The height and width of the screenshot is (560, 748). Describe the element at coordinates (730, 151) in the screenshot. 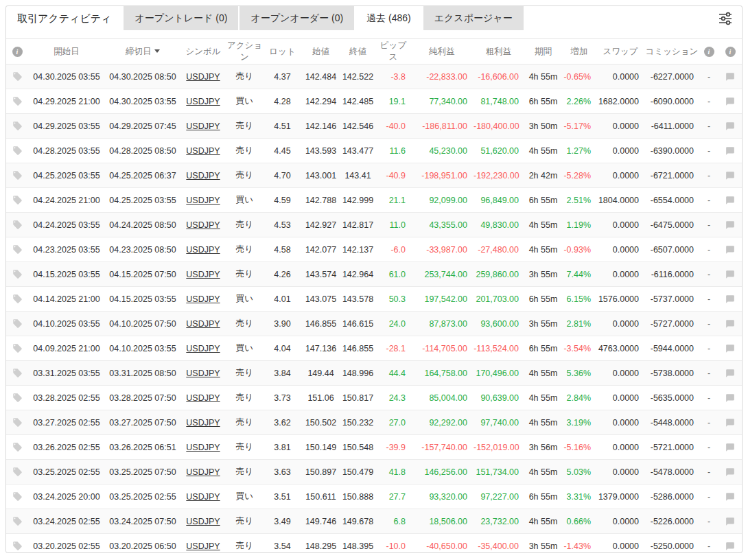

I see `comment-cell` at that location.